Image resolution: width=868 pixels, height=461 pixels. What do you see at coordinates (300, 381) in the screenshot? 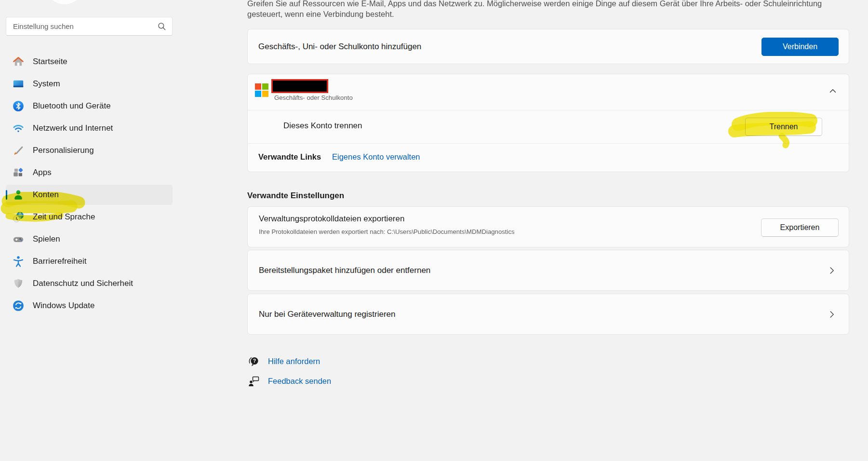
I see `feedback-link: Feedback senden` at bounding box center [300, 381].